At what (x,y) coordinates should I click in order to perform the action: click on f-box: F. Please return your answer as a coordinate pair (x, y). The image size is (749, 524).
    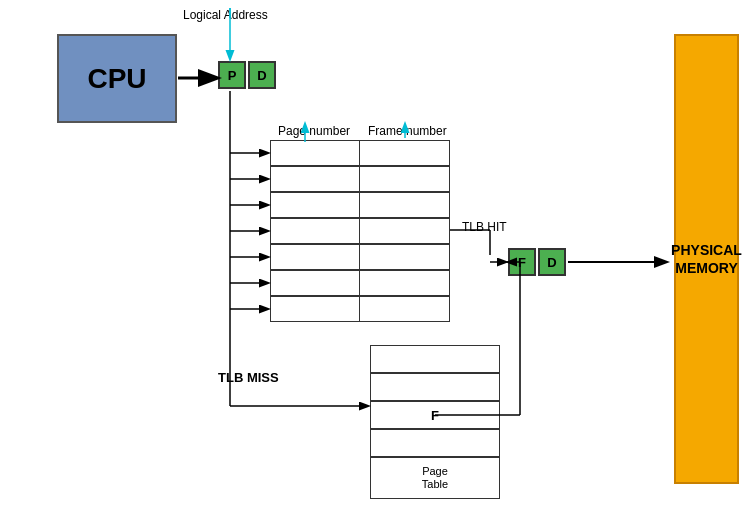
    Looking at the image, I should click on (522, 262).